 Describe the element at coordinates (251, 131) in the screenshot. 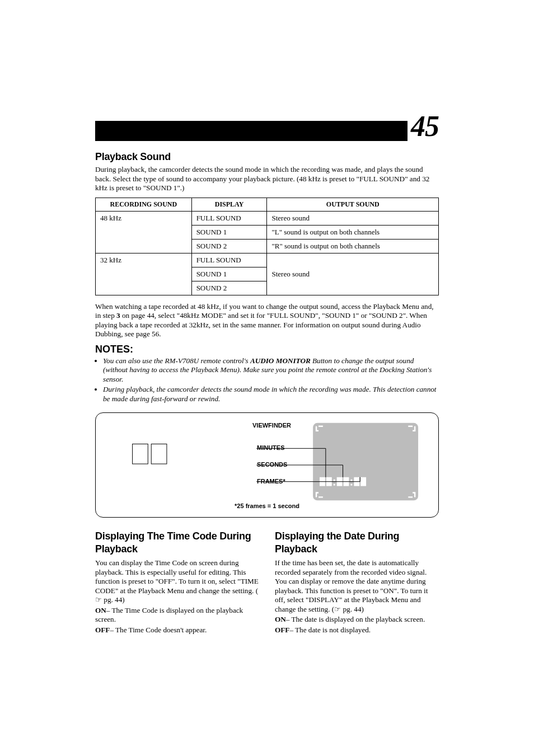

I see `header-black-bar` at that location.